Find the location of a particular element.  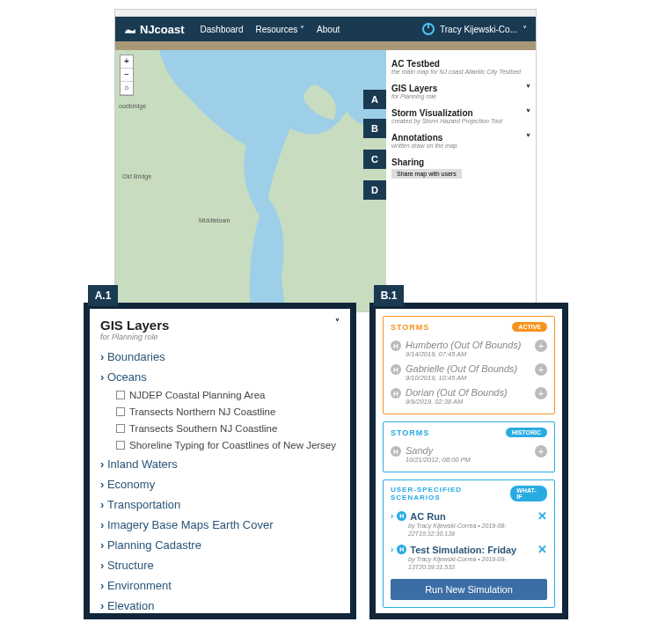

panel-gis: GIS Layers for Planning role ˅ is located at coordinates (461, 92).